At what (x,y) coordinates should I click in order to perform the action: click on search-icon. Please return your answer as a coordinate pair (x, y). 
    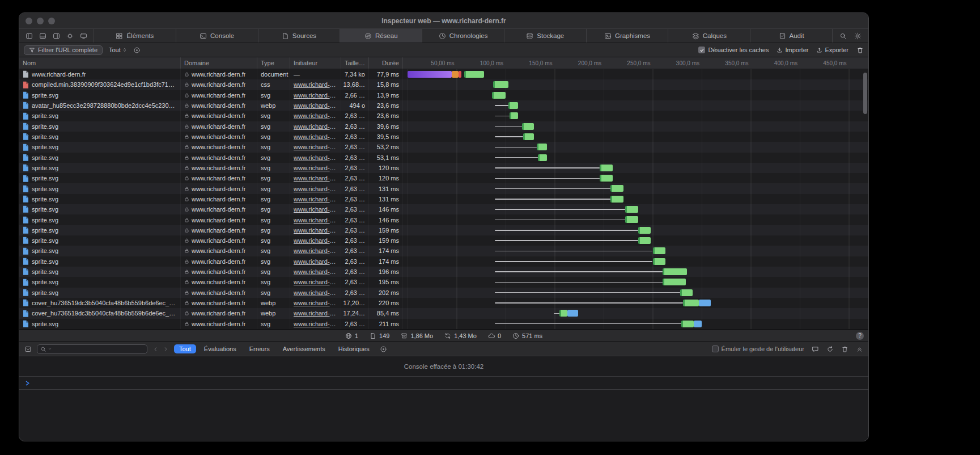
    Looking at the image, I should click on (843, 36).